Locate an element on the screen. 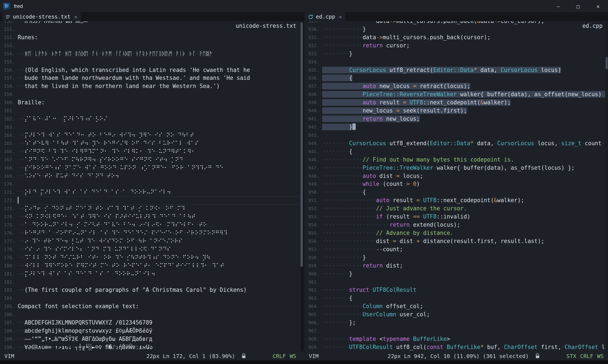 The height and width of the screenshot is (364, 608). editor-line: 951.················auto·result·=·UTF8::… is located at coordinates (456, 201).